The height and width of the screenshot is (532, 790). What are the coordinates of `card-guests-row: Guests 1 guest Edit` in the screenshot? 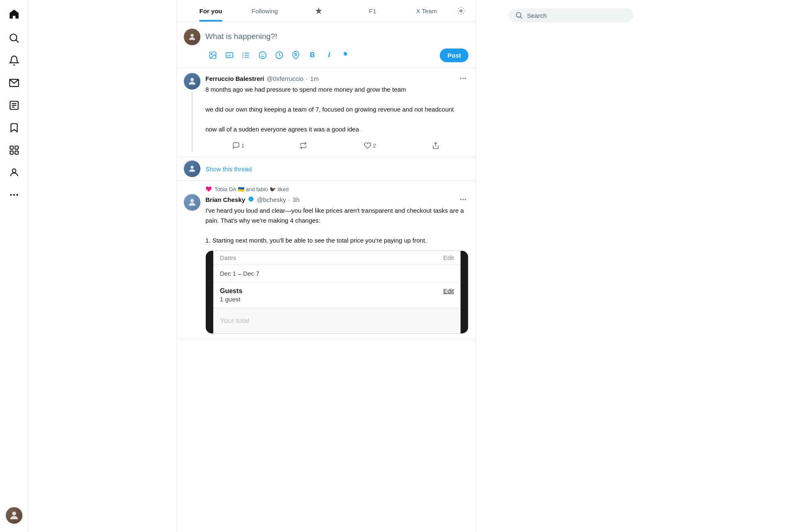 It's located at (337, 295).